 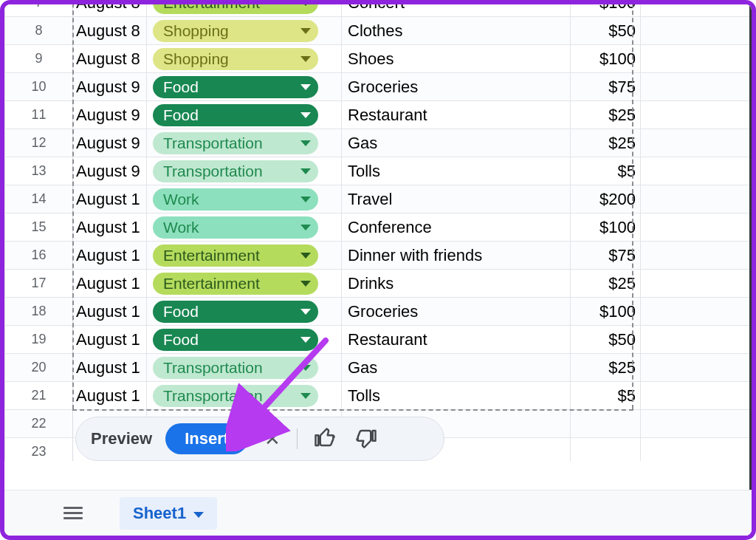 What do you see at coordinates (605, 340) in the screenshot?
I see `cell-amount: $50` at bounding box center [605, 340].